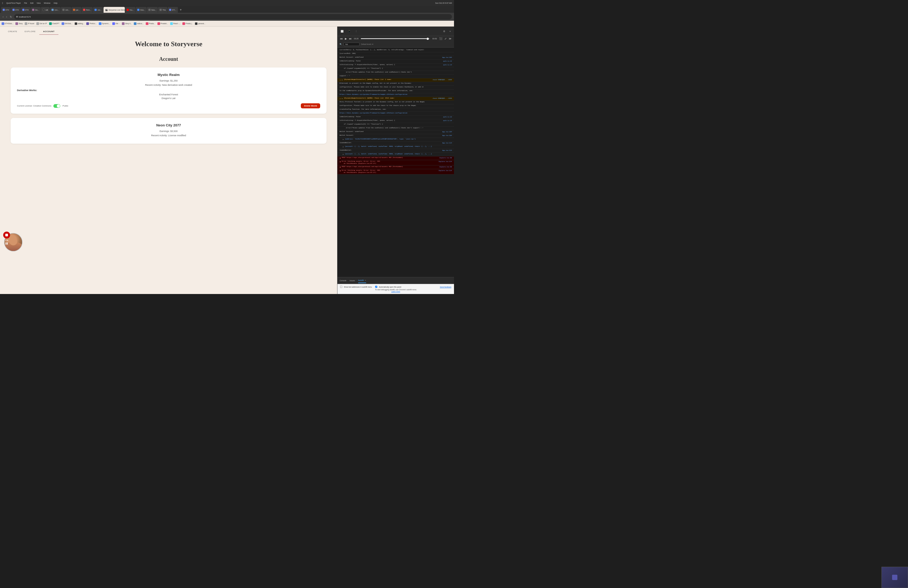  What do you see at coordinates (390, 172) in the screenshot?
I see `log-text: Error fetching assets: Error: Error: 403…` at bounding box center [390, 172].